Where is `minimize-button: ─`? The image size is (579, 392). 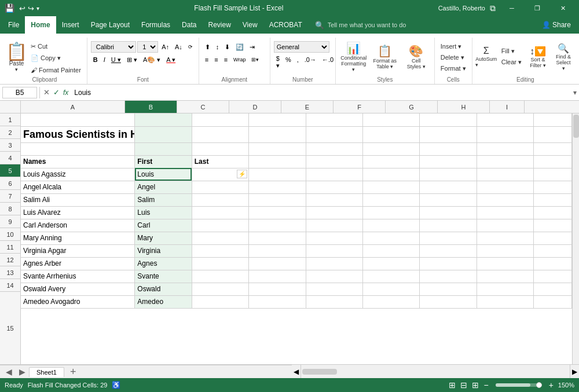
minimize-button: ─ is located at coordinates (512, 8).